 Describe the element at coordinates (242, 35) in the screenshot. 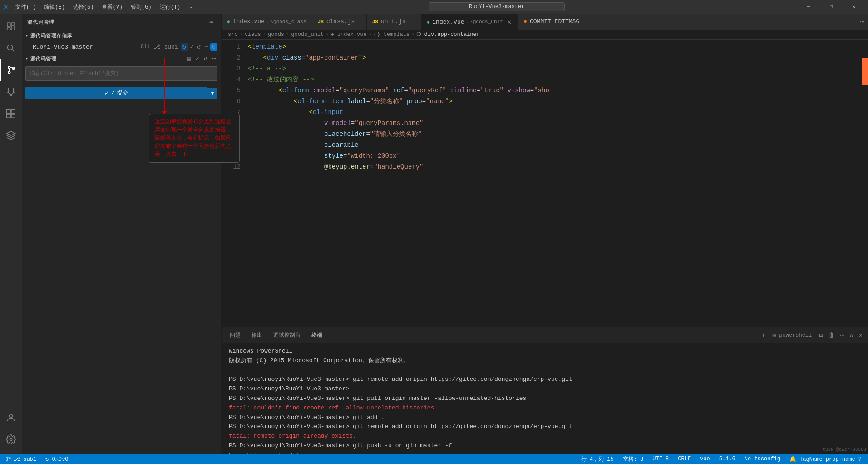

I see `bc-sep1: ›` at that location.